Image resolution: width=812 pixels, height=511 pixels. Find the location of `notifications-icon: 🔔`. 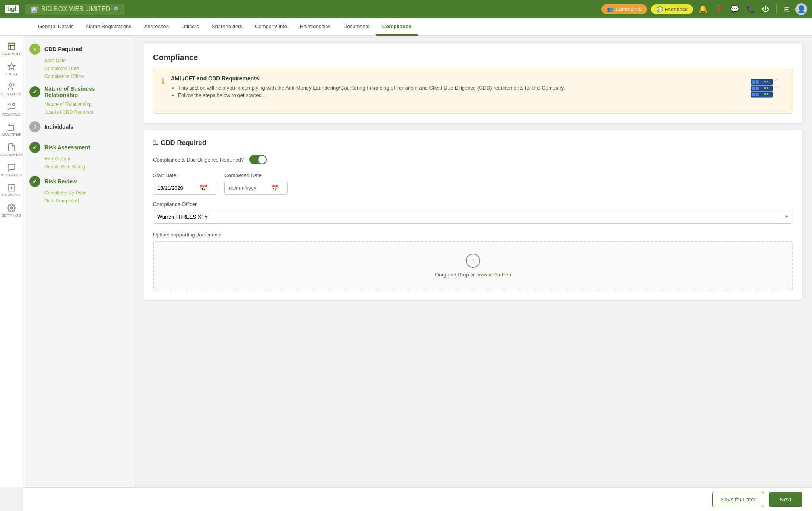

notifications-icon: 🔔 is located at coordinates (703, 9).